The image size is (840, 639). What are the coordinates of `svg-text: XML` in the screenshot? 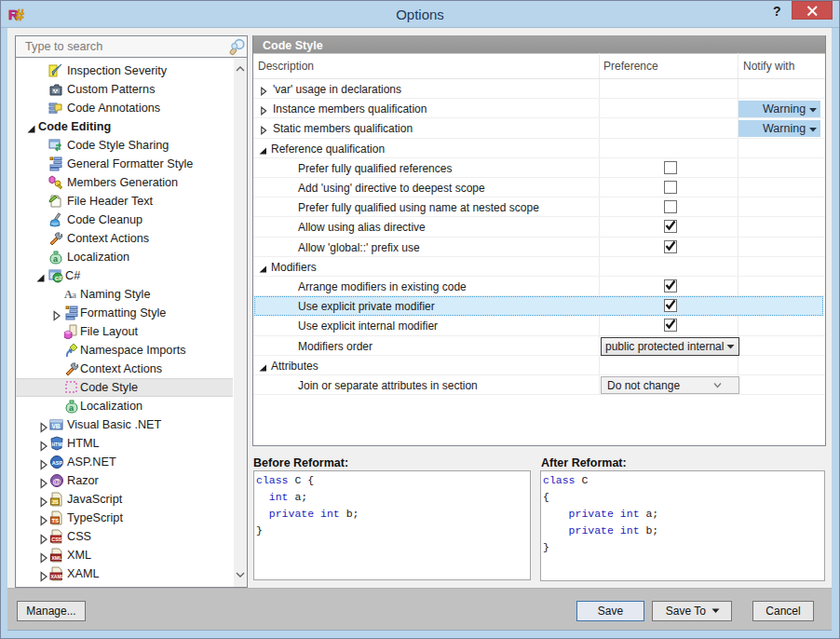 It's located at (57, 558).